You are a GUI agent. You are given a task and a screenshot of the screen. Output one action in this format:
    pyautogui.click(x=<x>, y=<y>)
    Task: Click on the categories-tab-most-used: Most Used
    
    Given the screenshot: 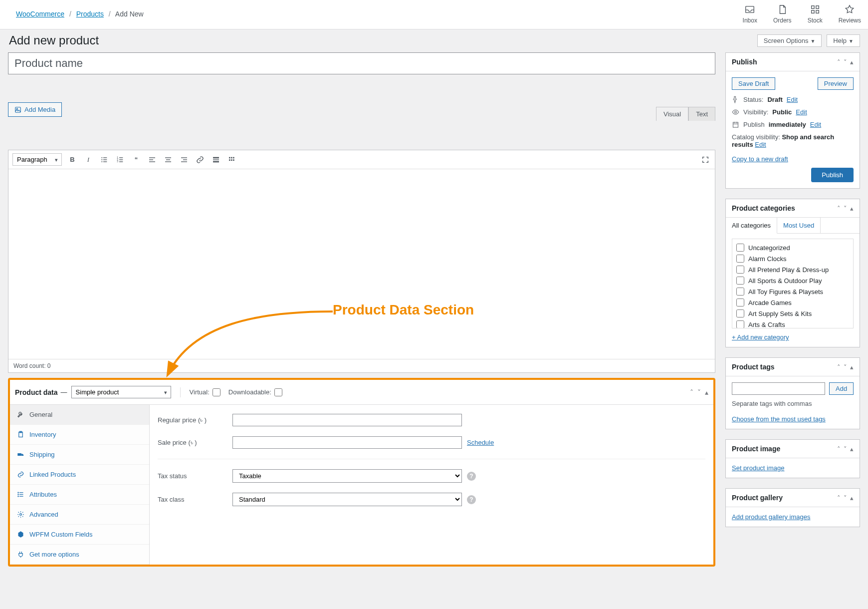 What is the action you would take?
    pyautogui.click(x=799, y=226)
    